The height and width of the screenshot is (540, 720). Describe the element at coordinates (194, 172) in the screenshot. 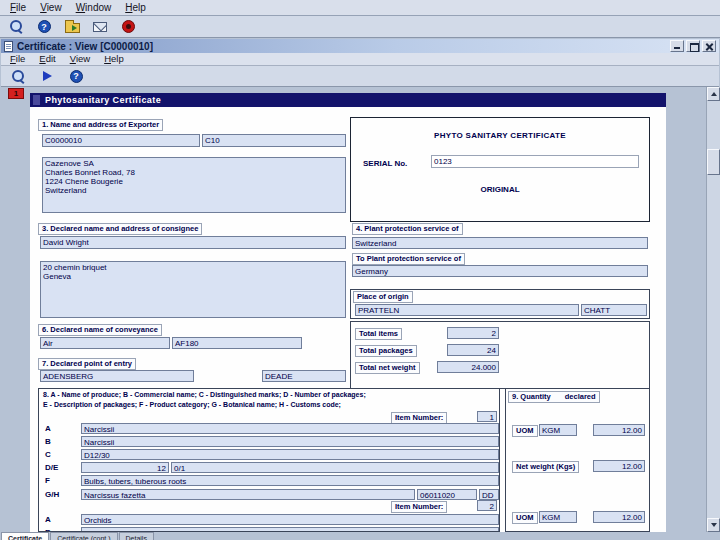

I see `exporter-address-line: Charles Bonnet Road, 78` at that location.